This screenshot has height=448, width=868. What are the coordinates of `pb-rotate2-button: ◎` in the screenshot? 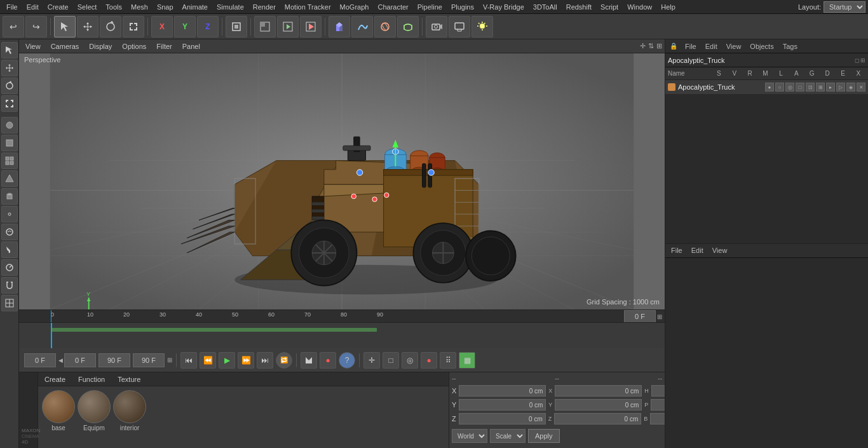 It's located at (410, 360).